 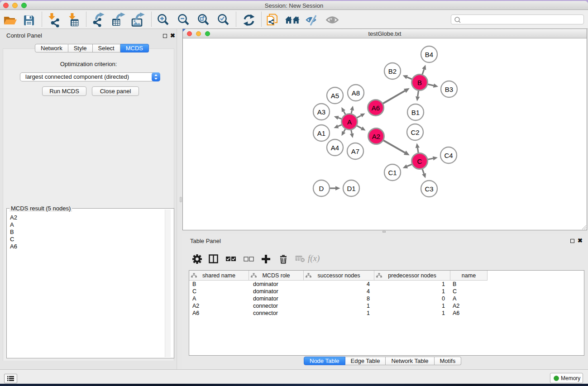 What do you see at coordinates (415, 132) in the screenshot?
I see `svg-text: C2` at bounding box center [415, 132].